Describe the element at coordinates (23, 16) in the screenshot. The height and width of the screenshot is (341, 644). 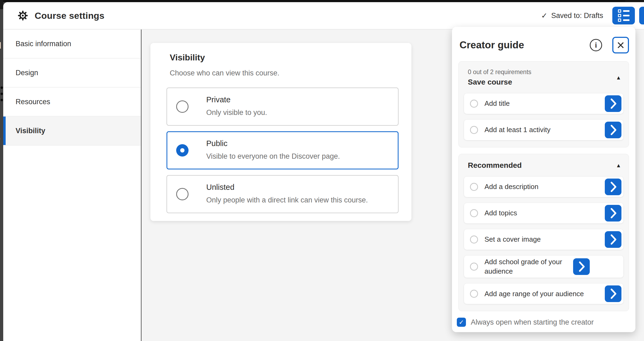
I see `gear-icon` at that location.